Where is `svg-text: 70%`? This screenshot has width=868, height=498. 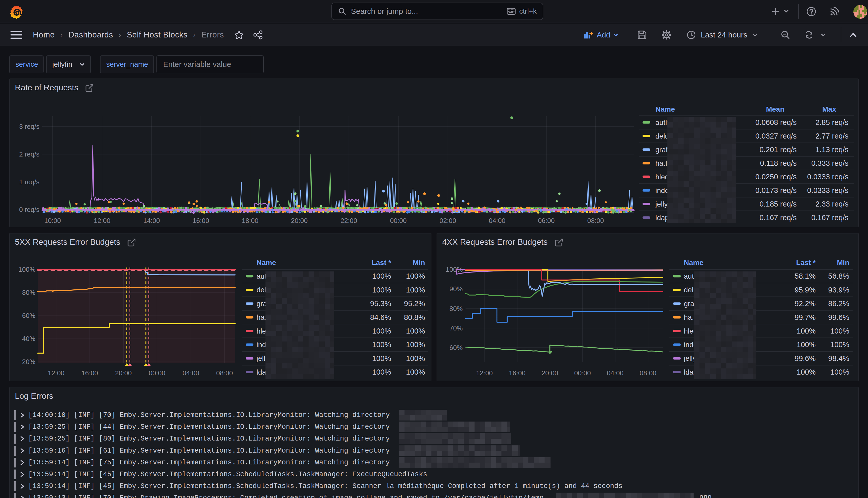
svg-text: 70% is located at coordinates (456, 328).